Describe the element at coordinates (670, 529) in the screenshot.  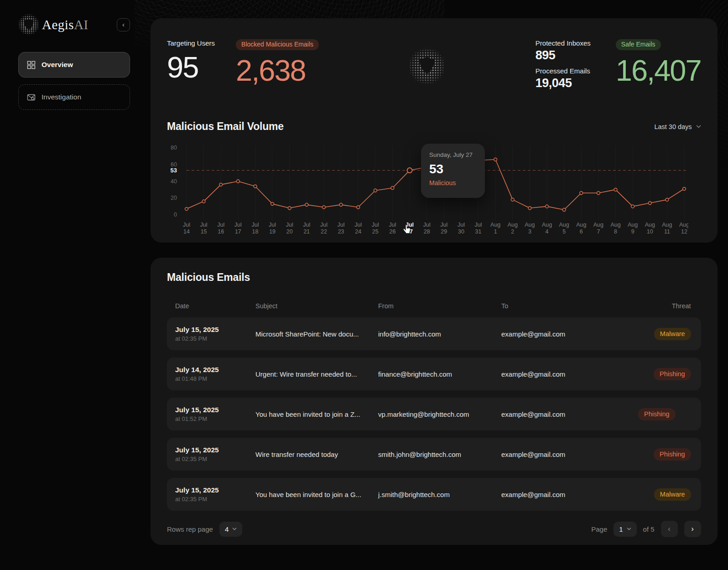
I see `previous-page-button: ‹` at that location.